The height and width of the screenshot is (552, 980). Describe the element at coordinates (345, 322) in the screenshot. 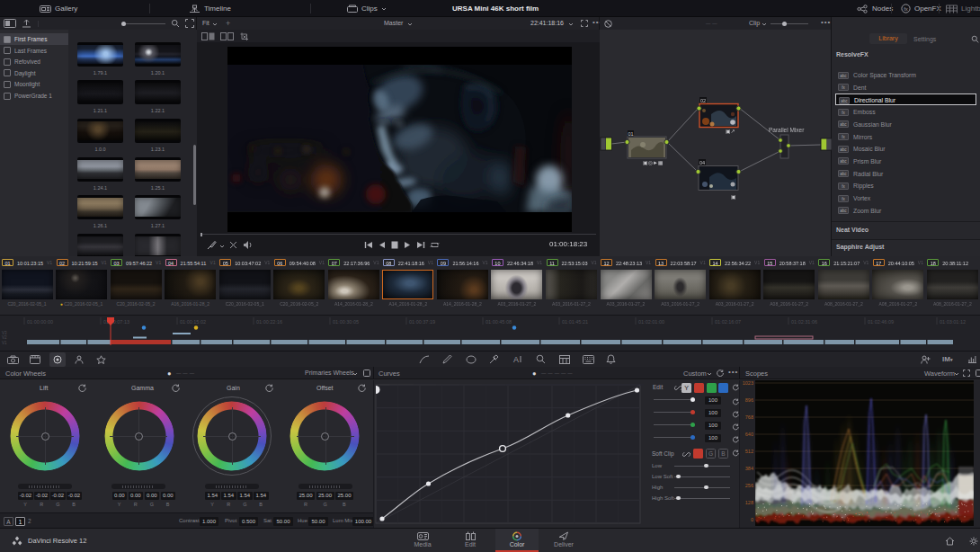

I see `svg-text: 01:00:30:05` at that location.